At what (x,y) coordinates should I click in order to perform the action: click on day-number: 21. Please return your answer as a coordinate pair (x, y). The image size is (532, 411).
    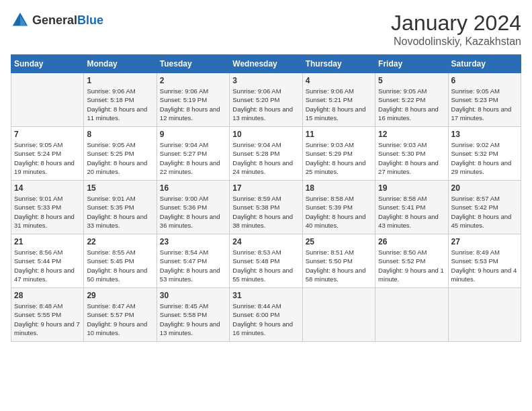
    Looking at the image, I should click on (47, 242).